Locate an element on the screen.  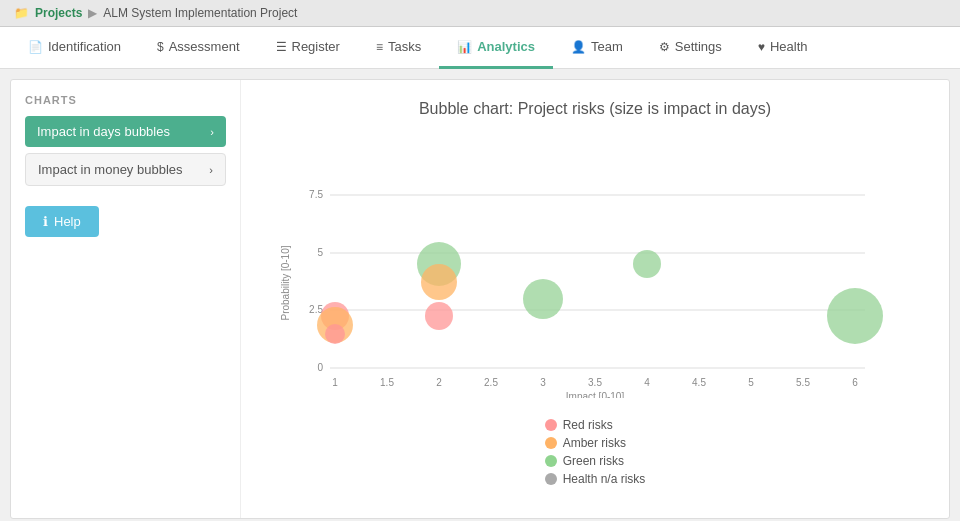
svg-text: Probability [0-10] is located at coordinates (286, 282).